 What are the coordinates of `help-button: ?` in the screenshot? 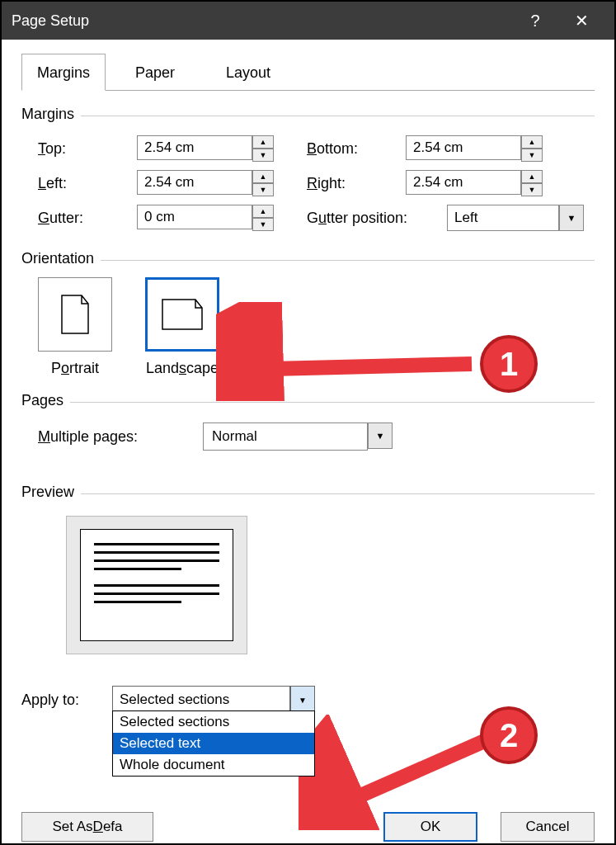 It's located at (535, 21).